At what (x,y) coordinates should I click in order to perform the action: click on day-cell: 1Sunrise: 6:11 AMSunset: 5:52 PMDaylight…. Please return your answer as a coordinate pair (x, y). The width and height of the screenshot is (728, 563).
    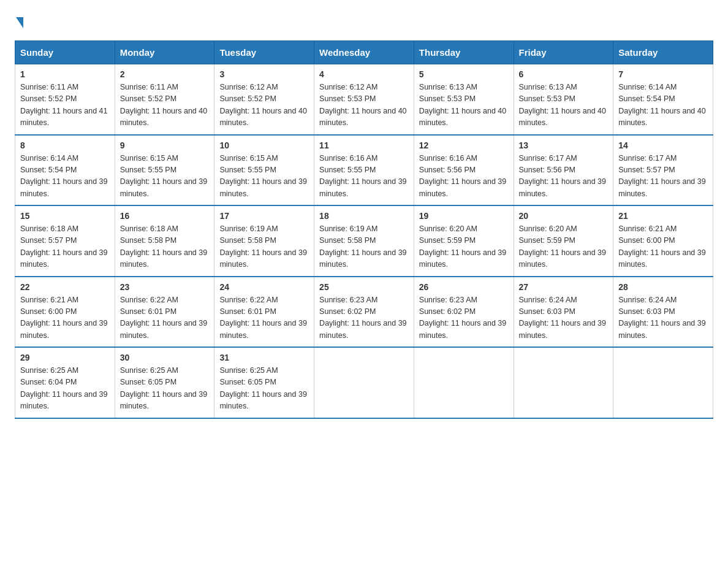
    Looking at the image, I should click on (65, 99).